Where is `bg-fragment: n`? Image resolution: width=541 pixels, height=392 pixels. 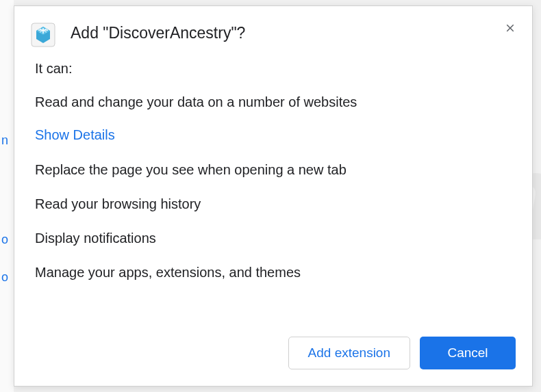 bg-fragment: n is located at coordinates (5, 141).